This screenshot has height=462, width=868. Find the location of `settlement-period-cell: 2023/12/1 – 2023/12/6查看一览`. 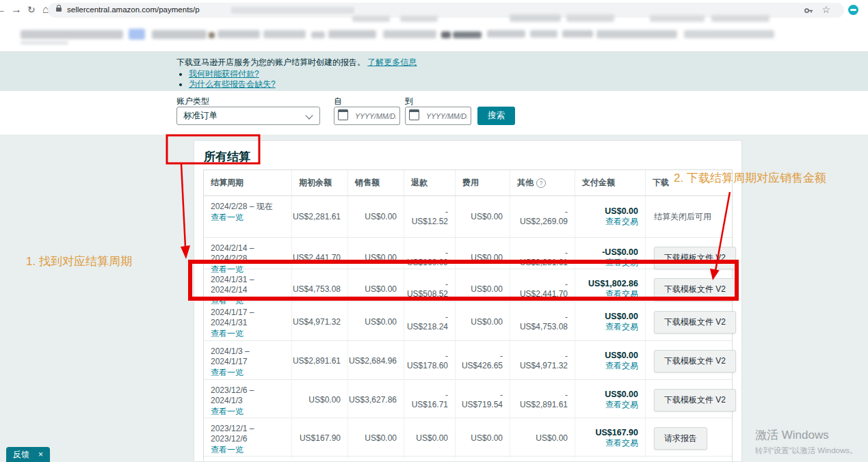

settlement-period-cell: 2023/12/1 – 2023/12/6查看一览 is located at coordinates (248, 438).